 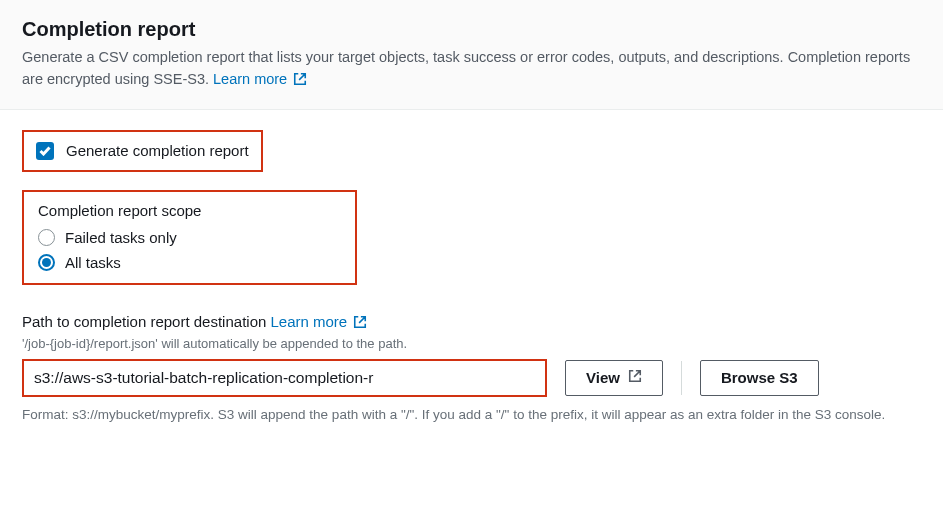 I want to click on view-button-label: View, so click(x=603, y=378).